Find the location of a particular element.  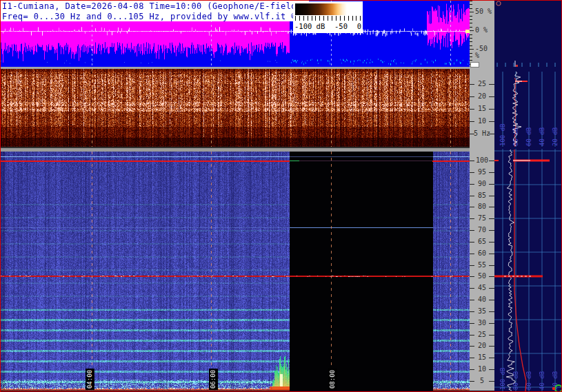

efield-freq-label: 90 is located at coordinates (482, 184).